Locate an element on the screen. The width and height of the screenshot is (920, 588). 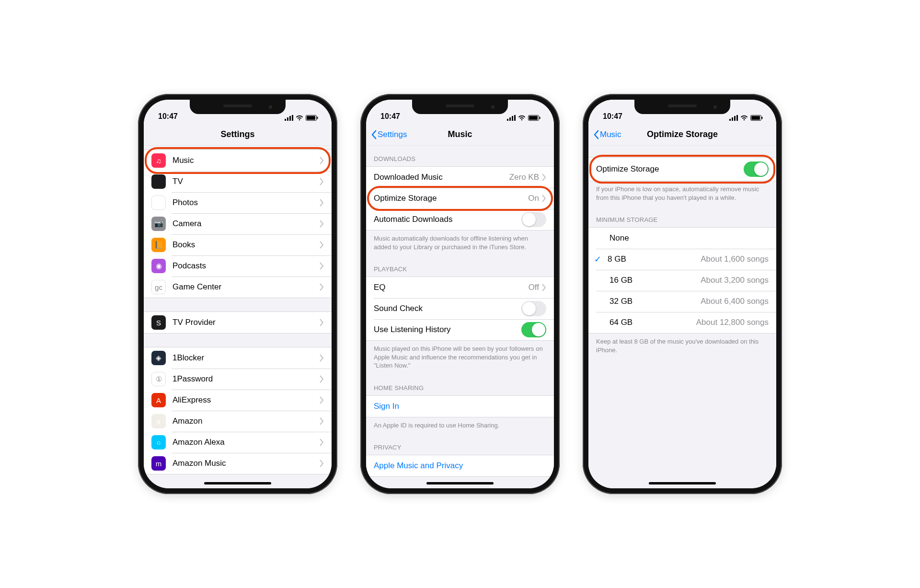
back-button: Settings is located at coordinates (389, 135).